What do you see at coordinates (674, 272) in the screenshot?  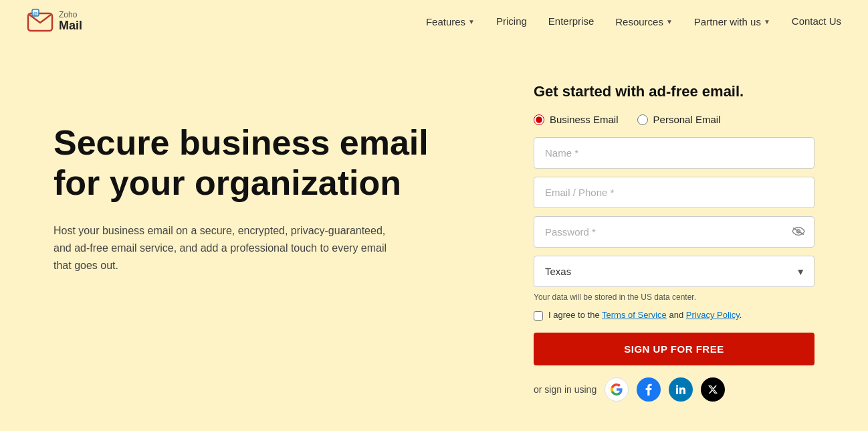 I see `region-select: Texas California New York` at bounding box center [674, 272].